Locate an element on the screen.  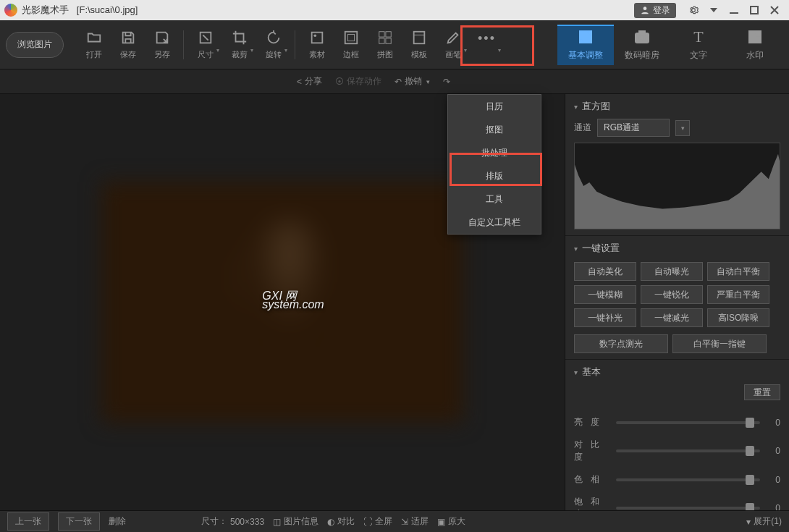
auto-wb-button: 自动白平衡 is located at coordinates (738, 271).